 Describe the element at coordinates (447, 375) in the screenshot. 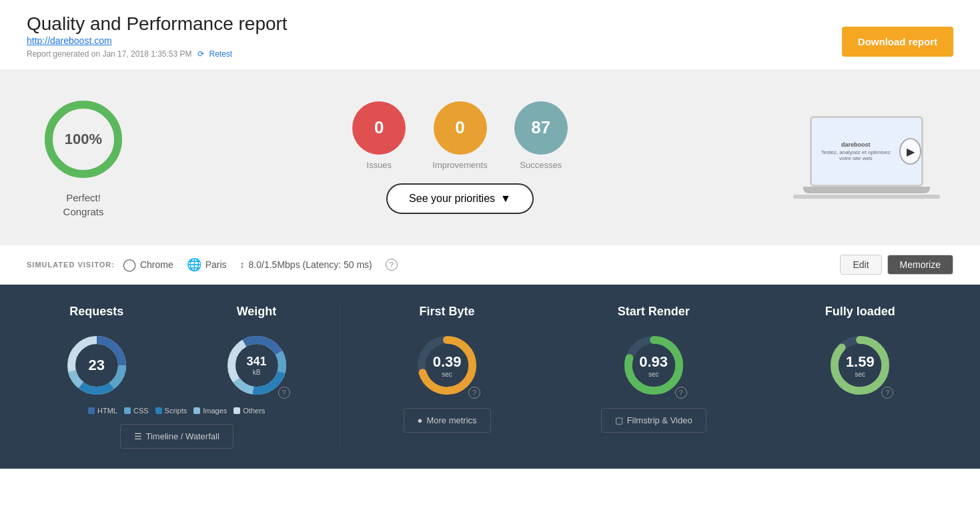

I see `first-byte-unit: sec` at that location.